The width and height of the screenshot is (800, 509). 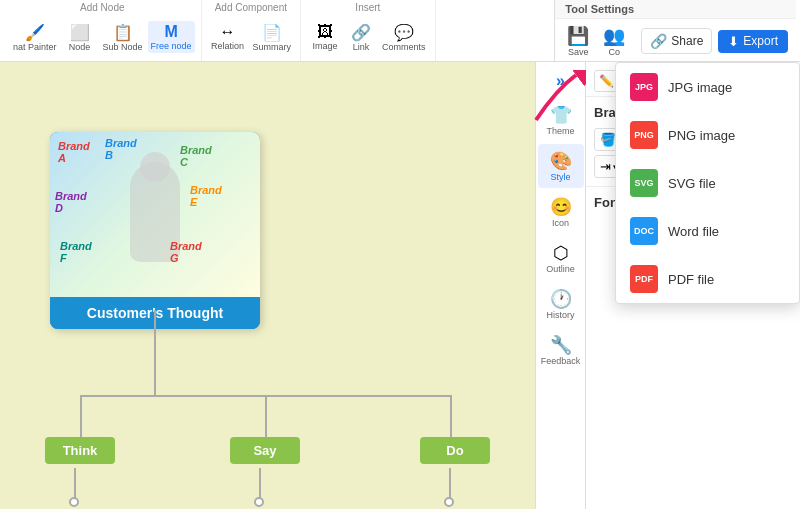 What do you see at coordinates (578, 36) in the screenshot?
I see `save-icon: 💾` at bounding box center [578, 36].